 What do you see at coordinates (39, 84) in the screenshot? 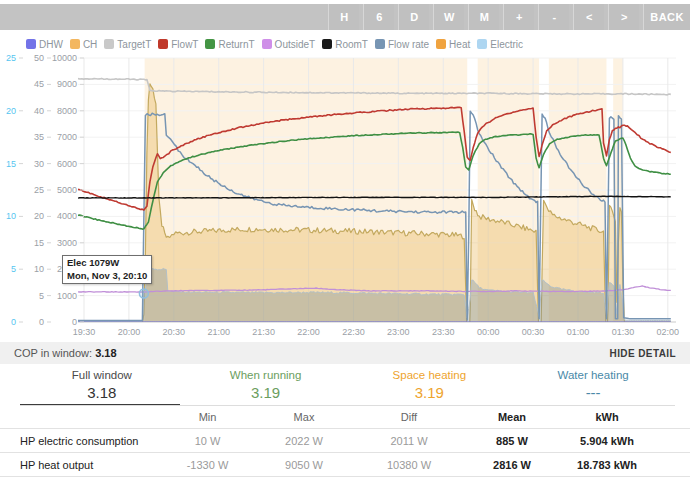
I see `temp-axis-tick-label: 45` at bounding box center [39, 84].